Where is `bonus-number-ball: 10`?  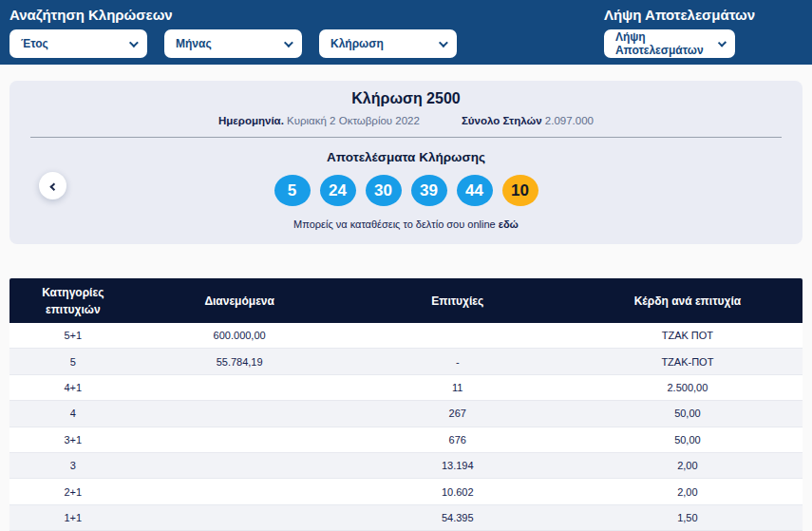
bonus-number-ball: 10 is located at coordinates (520, 190).